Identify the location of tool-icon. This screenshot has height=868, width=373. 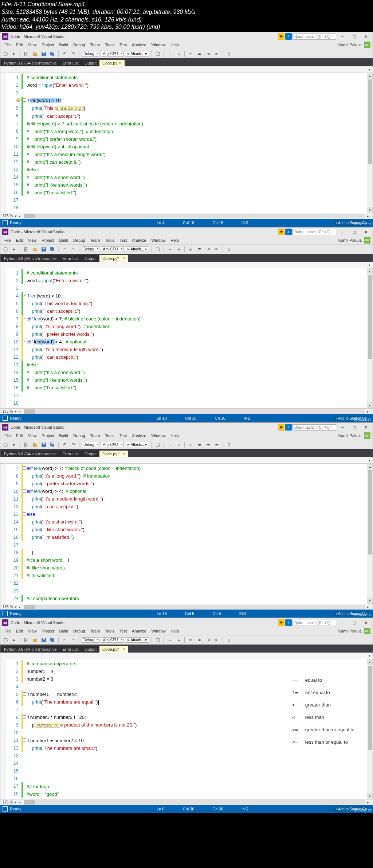
(158, 640).